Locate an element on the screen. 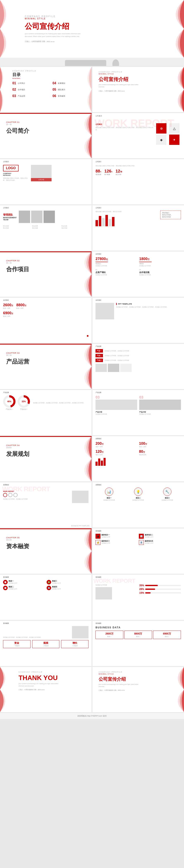 The width and height of the screenshot is (184, 868). wr2-bg-text: WORK REPORT is located at coordinates (26, 489).